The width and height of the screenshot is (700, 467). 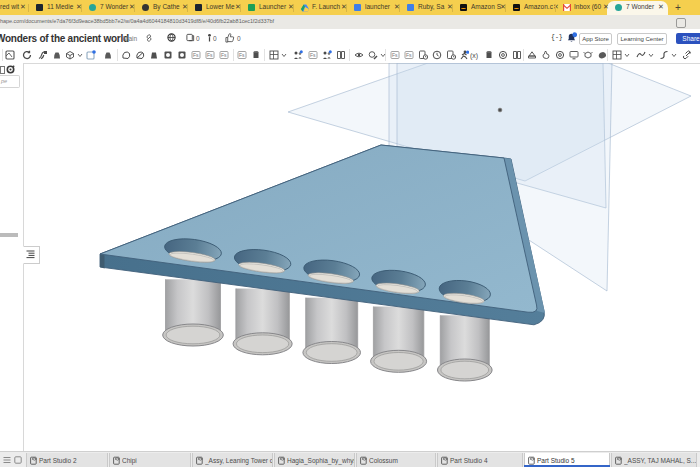 I want to click on svg-text: (x), so click(x=474, y=56).